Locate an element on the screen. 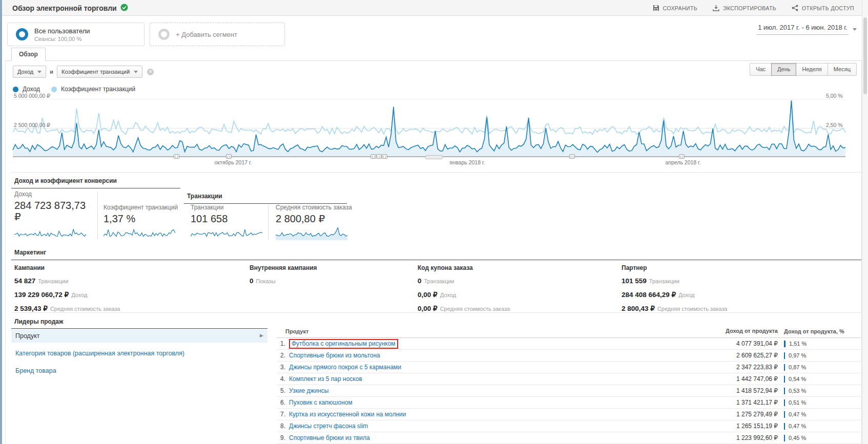 The width and height of the screenshot is (868, 444). date-range-selector: 1 июл. 2017 г. - 6 июн. 2018 г. is located at coordinates (807, 29).